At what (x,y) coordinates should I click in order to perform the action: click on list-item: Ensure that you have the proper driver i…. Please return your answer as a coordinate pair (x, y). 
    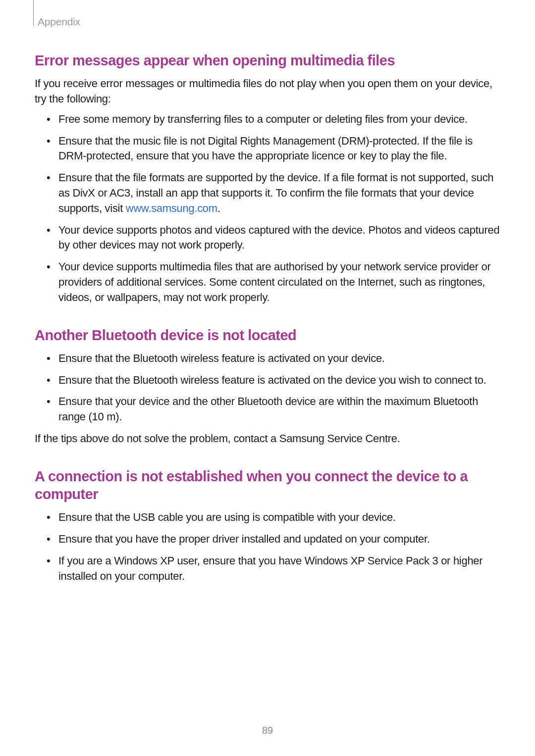
    Looking at the image, I should click on (274, 540).